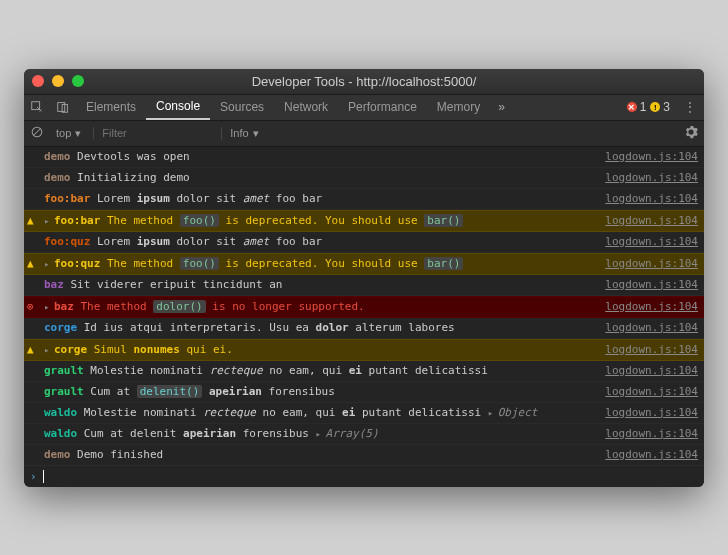 The image size is (728, 555). What do you see at coordinates (364, 242) in the screenshot?
I see `console-row: foo:quz Lorem ipsum dolor sit amet foo b…` at bounding box center [364, 242].